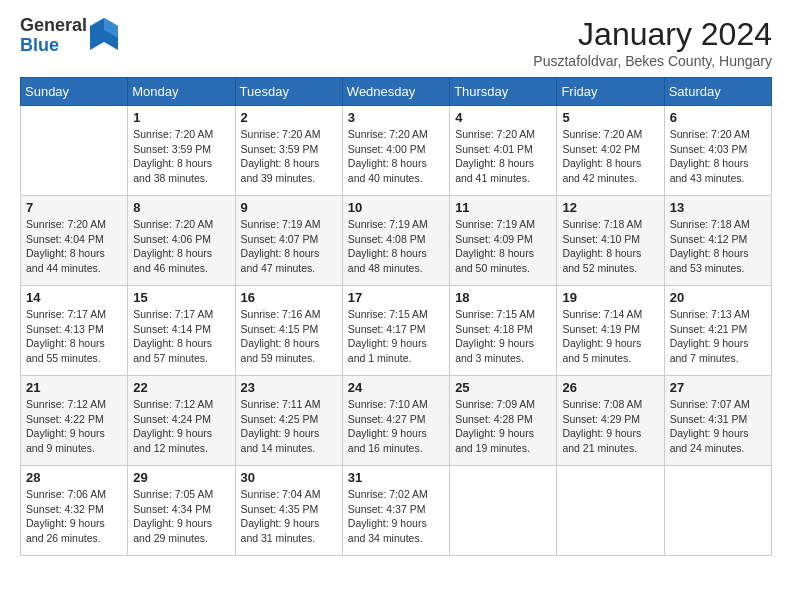 The height and width of the screenshot is (612, 792). What do you see at coordinates (396, 511) in the screenshot?
I see `calendar-week-5: 28Sunrise: 7:06 AMSunset: 4:32 PMDayligh…` at bounding box center [396, 511].